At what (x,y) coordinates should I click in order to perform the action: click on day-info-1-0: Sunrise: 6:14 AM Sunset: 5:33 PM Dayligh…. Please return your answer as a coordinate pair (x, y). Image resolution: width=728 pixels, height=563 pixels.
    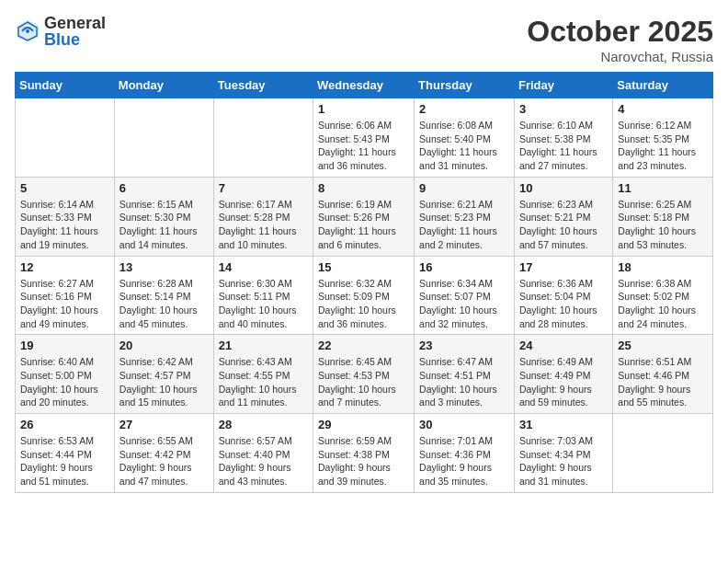
    Looking at the image, I should click on (64, 224).